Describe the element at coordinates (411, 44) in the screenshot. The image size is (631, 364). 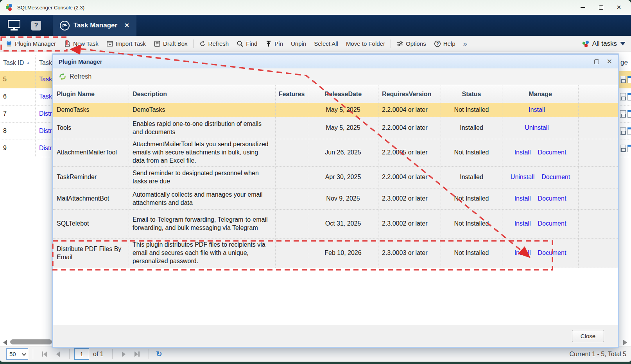
I see `options-button: Options` at that location.